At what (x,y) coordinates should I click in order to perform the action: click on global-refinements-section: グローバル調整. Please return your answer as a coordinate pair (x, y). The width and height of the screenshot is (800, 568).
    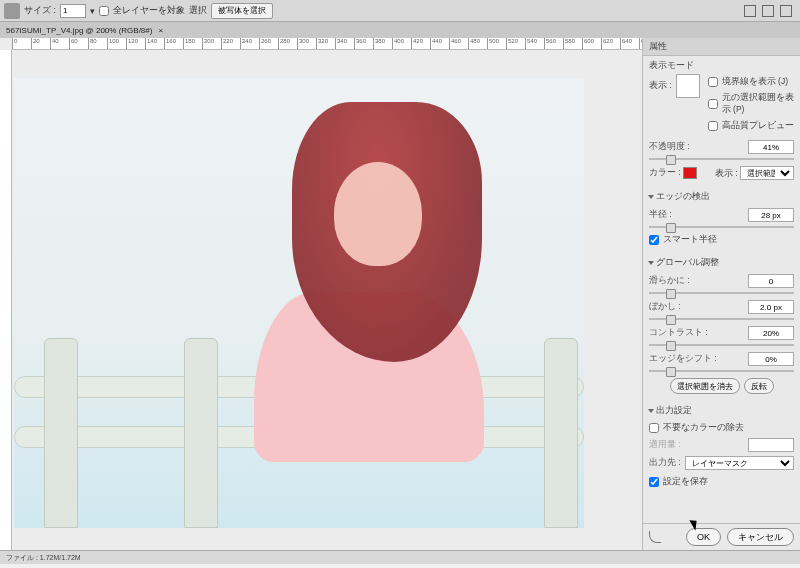
    Looking at the image, I should click on (722, 263).